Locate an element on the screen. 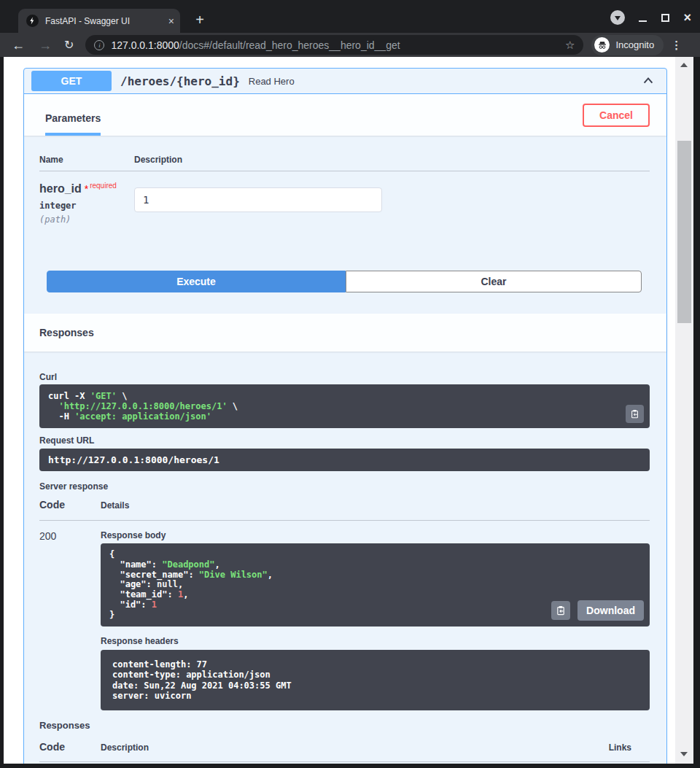 The image size is (700, 768). url-host: 127.0.0.1:8000 is located at coordinates (144, 45).